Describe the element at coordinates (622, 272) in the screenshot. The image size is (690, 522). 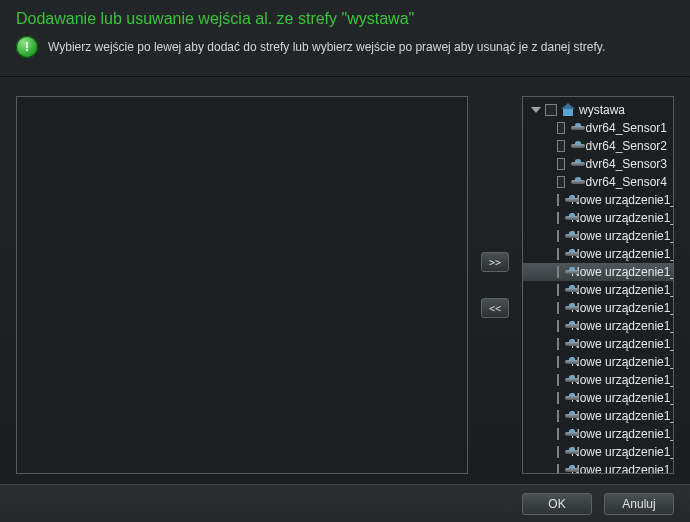
I see `tree-item-label: Nowe urządzenie1_Sensor5` at that location.